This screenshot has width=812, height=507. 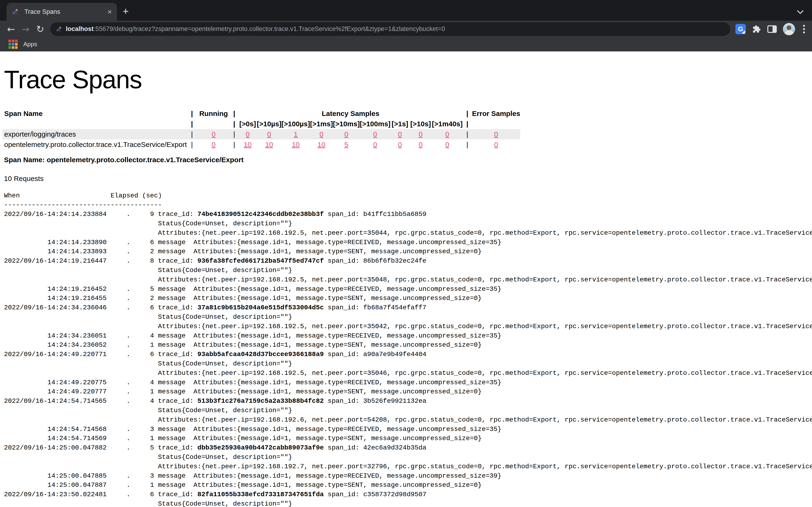 I want to click on trace-id: 82fa11055b338efcd733187347651fda, so click(x=260, y=494).